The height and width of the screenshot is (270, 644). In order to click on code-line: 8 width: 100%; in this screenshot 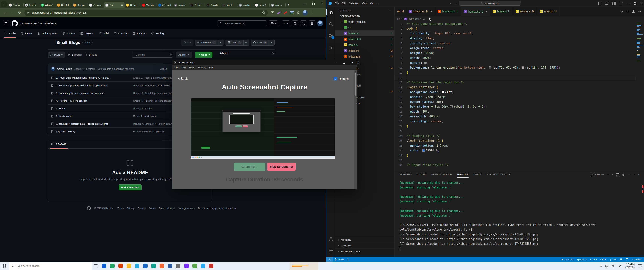, I will do `click(515, 58)`.